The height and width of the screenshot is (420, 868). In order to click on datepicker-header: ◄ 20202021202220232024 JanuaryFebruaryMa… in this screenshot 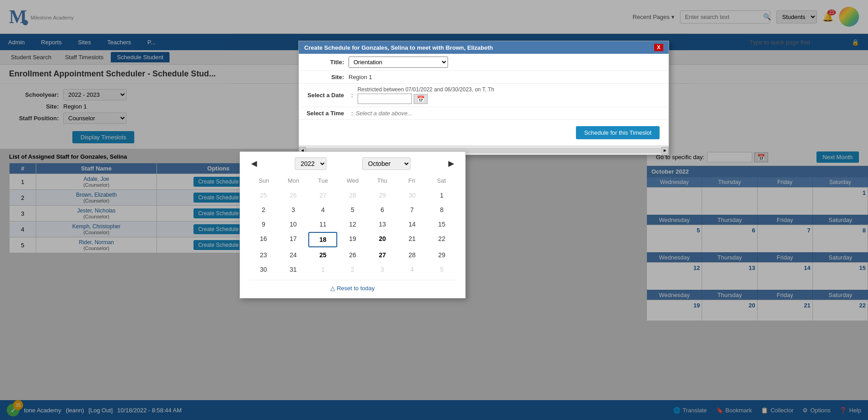, I will do `click(353, 164)`.